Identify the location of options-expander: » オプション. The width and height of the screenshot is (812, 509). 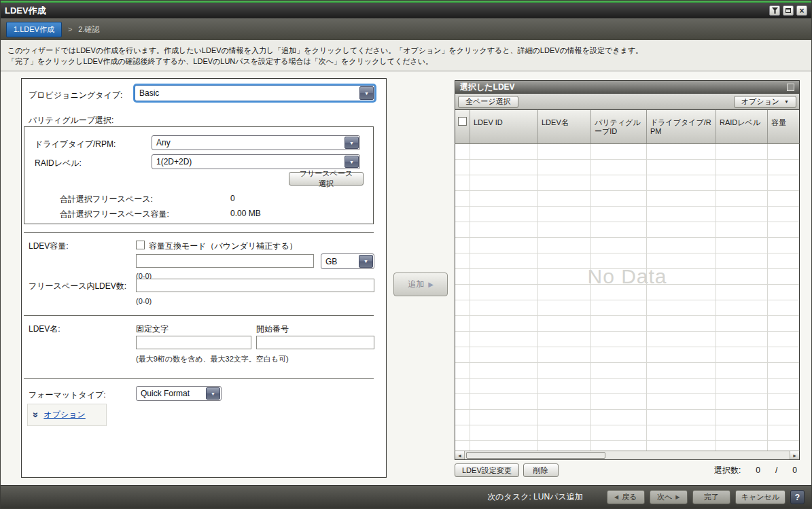
(67, 415).